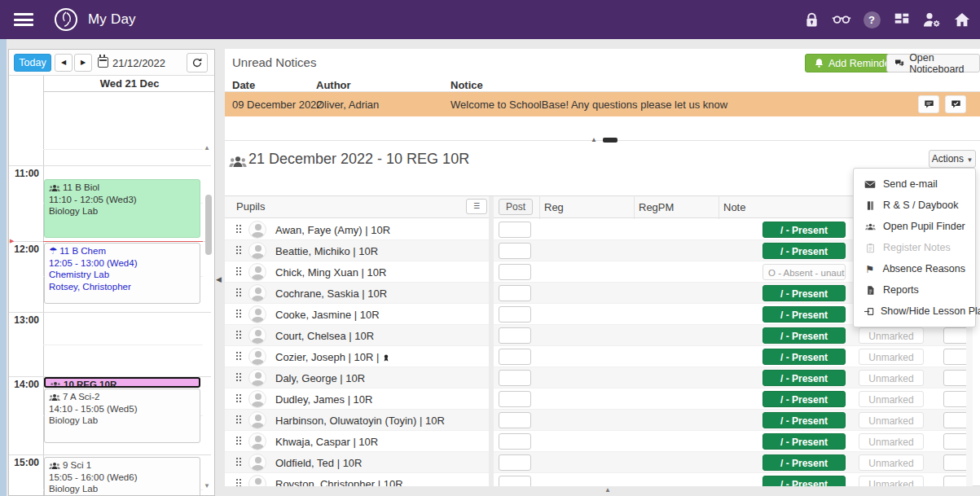 The image size is (980, 496). Describe the element at coordinates (594, 140) in the screenshot. I see `splitter-grip-icon: ▲` at that location.